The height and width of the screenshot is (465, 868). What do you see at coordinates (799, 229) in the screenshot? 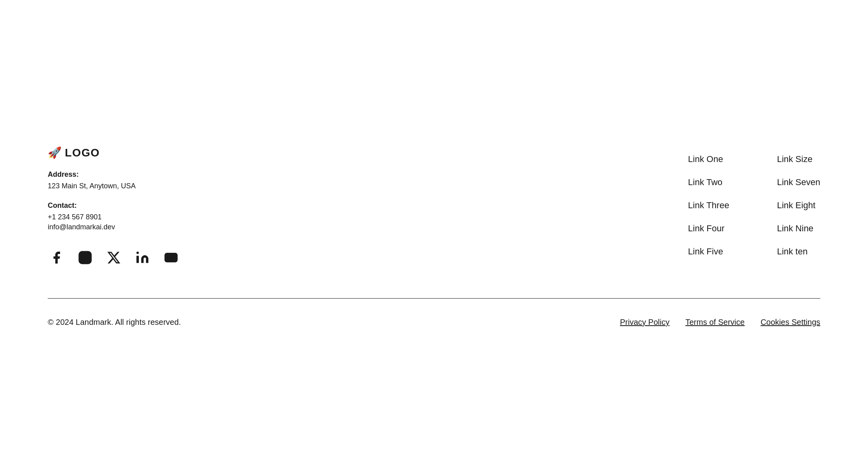
I see `nav-link-nine: Link Nine` at bounding box center [799, 229].